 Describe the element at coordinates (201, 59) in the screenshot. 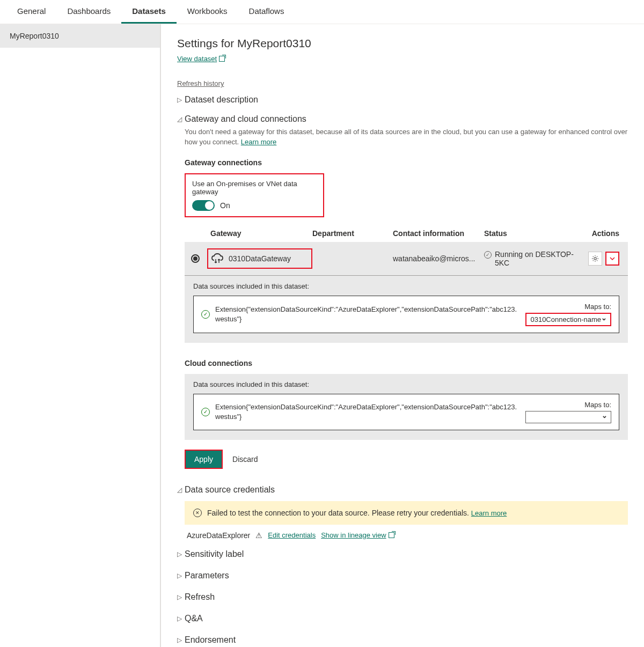

I see `view-dataset-link: View dataset` at that location.